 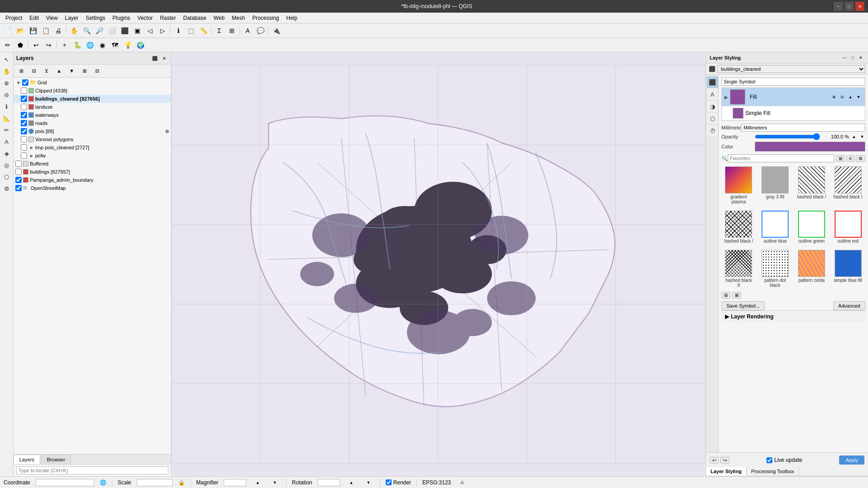 I want to click on styling-panel-minimize: —, so click(x=845, y=58).